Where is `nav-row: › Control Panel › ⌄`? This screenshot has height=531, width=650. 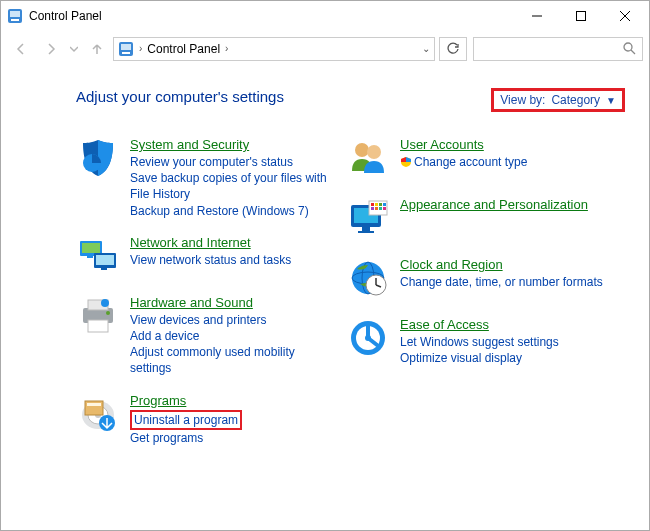 nav-row: › Control Panel › ⌄ is located at coordinates (325, 48).